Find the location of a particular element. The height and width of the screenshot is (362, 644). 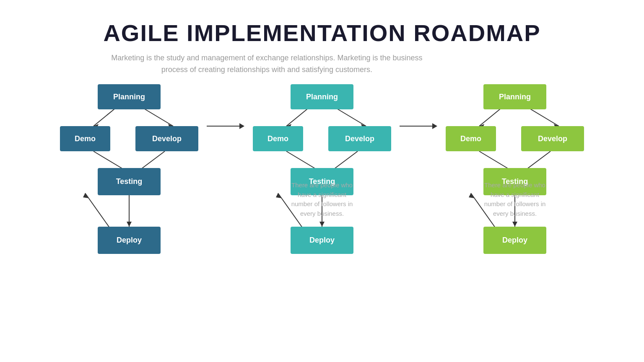

sprint3-develop-pos: Develop is located at coordinates (553, 139).